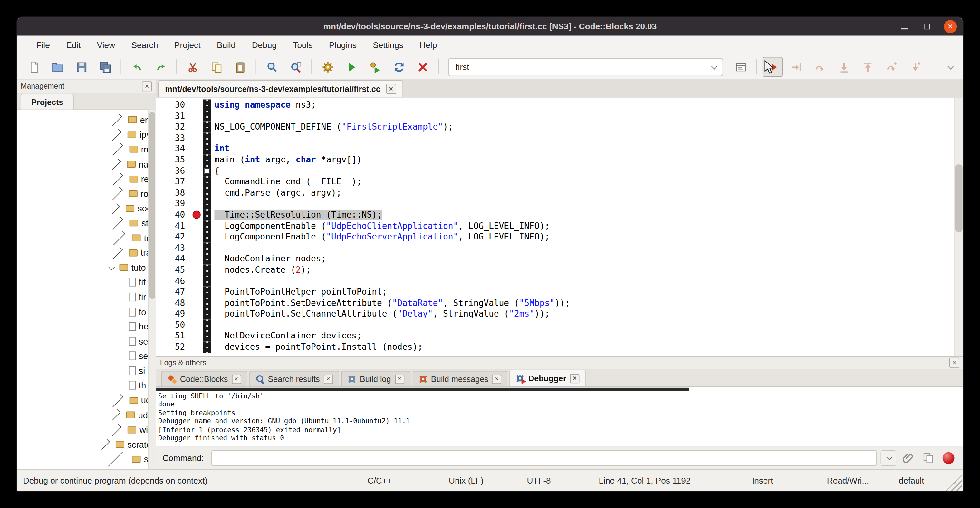 This screenshot has width=980, height=508. I want to click on command-input, so click(544, 458).